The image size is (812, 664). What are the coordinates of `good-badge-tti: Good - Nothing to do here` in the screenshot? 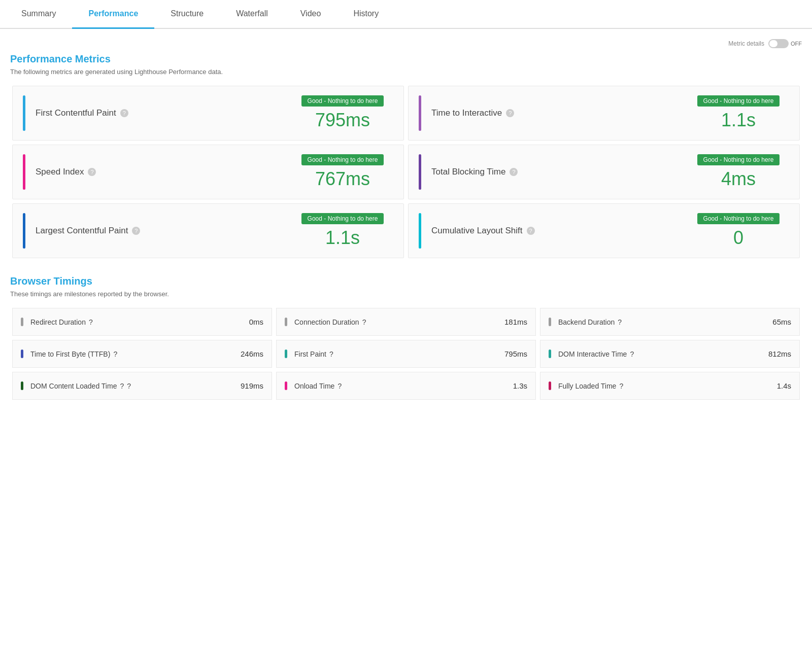 It's located at (739, 101).